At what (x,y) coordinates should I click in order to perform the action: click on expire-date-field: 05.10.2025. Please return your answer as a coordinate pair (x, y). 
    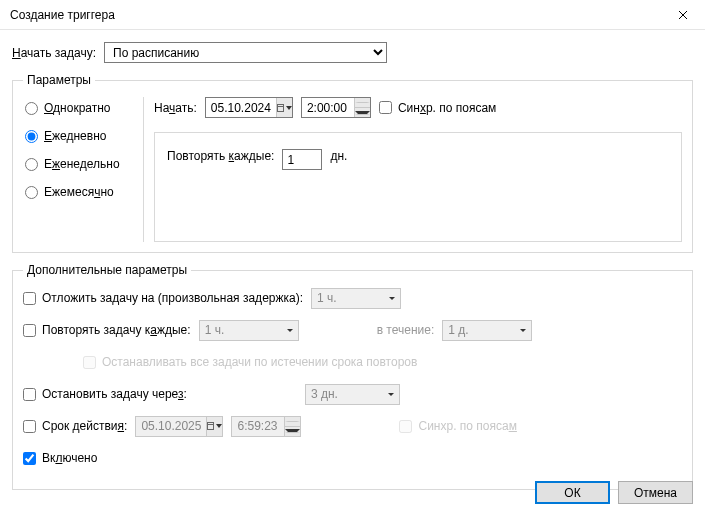
    Looking at the image, I should click on (179, 426).